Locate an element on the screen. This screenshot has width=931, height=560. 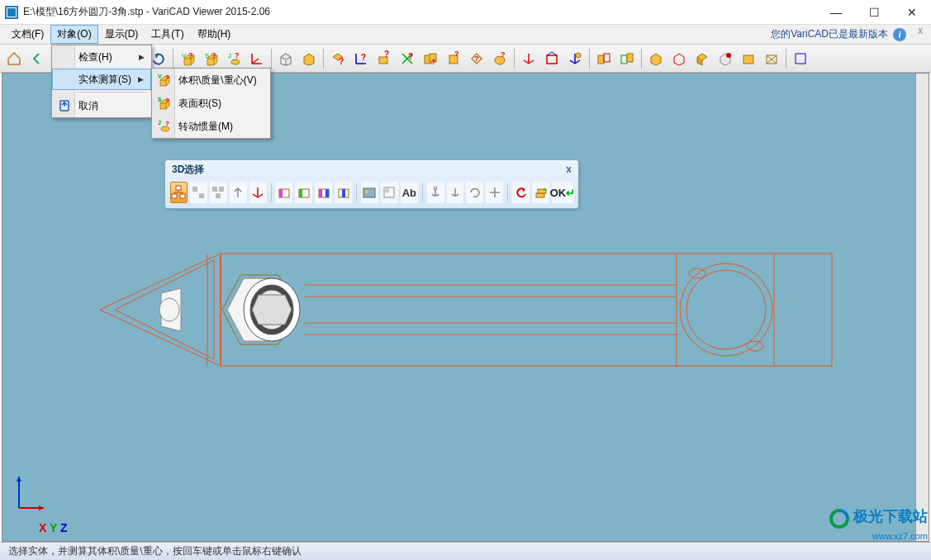
chevron-right-icon: ▶ is located at coordinates (142, 57).